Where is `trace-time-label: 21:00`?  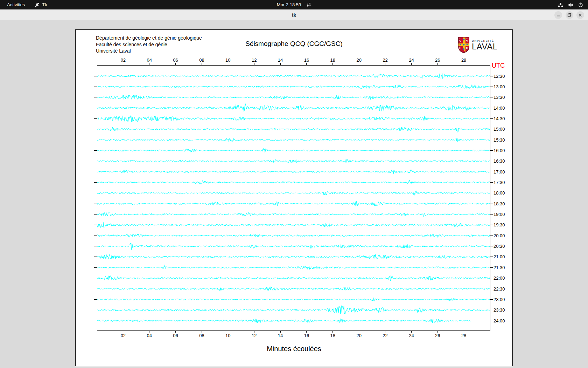 trace-time-label: 21:00 is located at coordinates (499, 257).